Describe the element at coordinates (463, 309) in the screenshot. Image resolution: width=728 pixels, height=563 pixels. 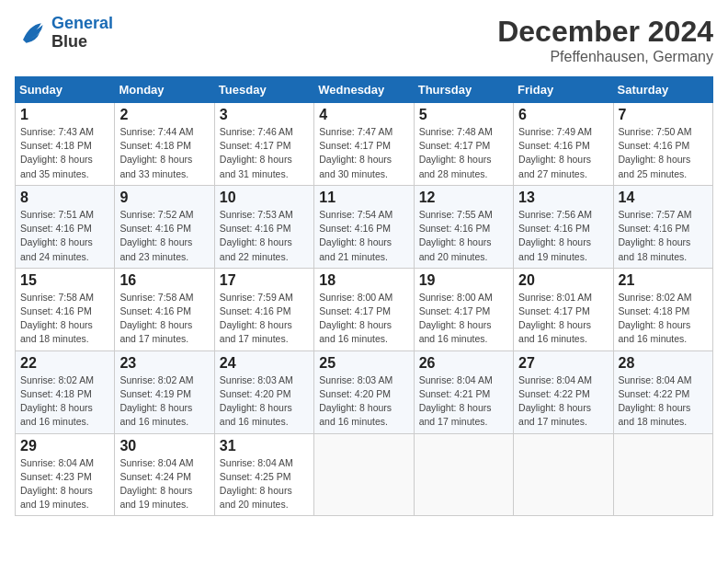
I see `calendar-cell: 19Sunrise: 8:00 AMSunset: 4:17 PMDayligh…` at that location.